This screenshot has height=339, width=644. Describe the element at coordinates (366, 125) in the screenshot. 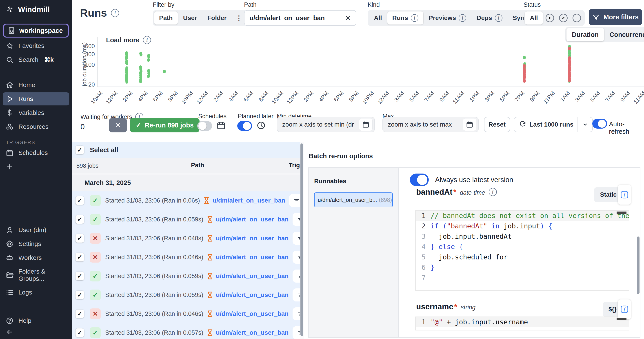

I see `min-calendar-button` at that location.